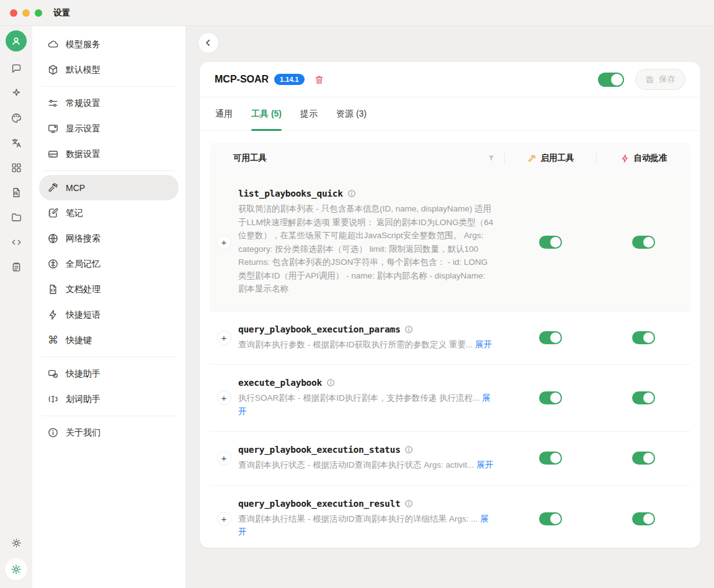 The image size is (714, 588). I want to click on knowledge-nav-button, so click(16, 192).